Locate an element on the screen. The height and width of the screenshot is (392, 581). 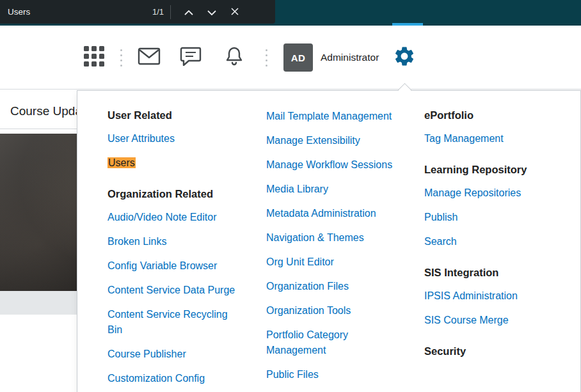
find-bar: Users 1/1 is located at coordinates (138, 12).